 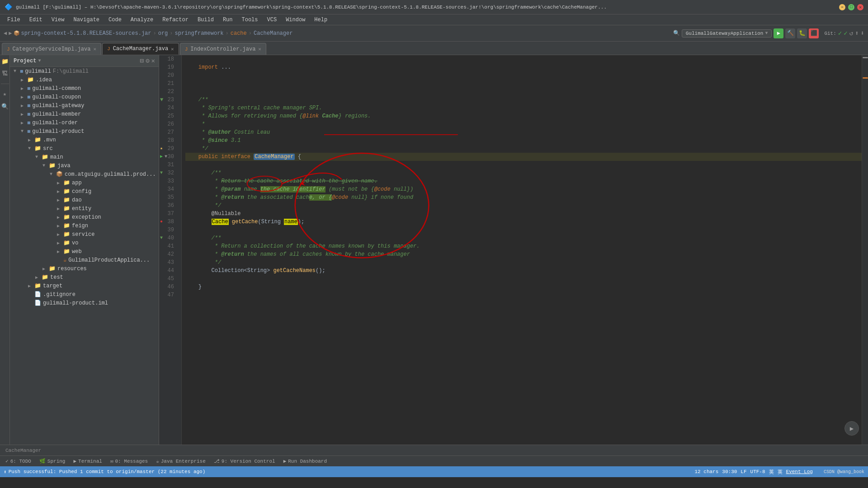 What do you see at coordinates (5, 33) in the screenshot?
I see `back-icon: ◀` at bounding box center [5, 33].